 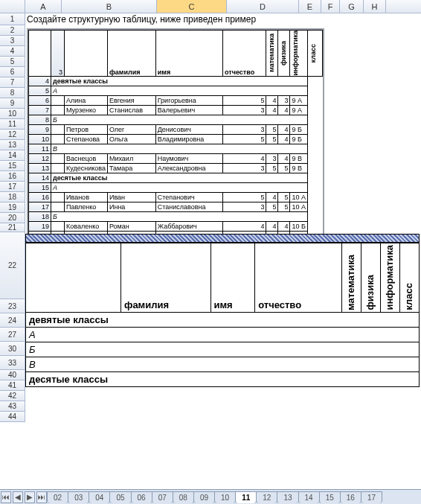 I want to click on row-header: 5, so click(x=13, y=62).